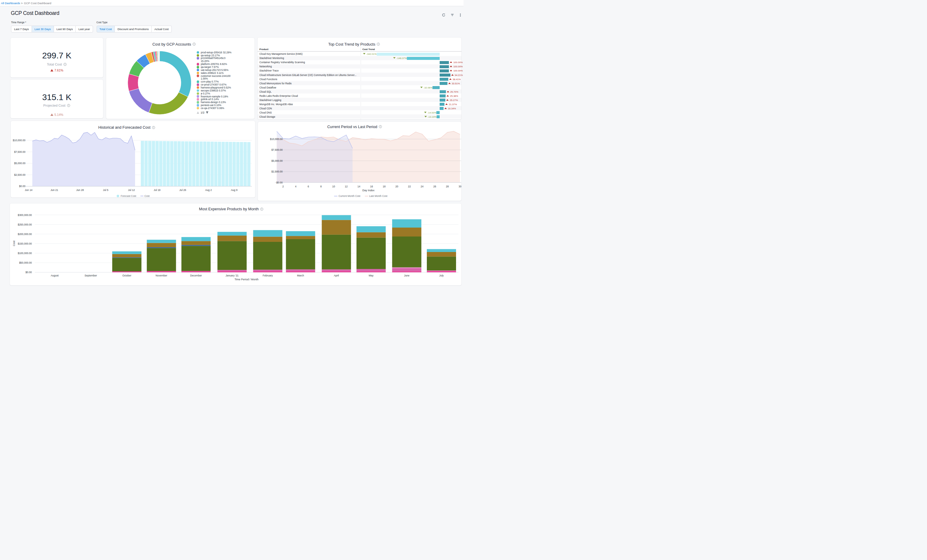 This screenshot has height=560, width=927. I want to click on svg-text: Aug 9, so click(234, 190).